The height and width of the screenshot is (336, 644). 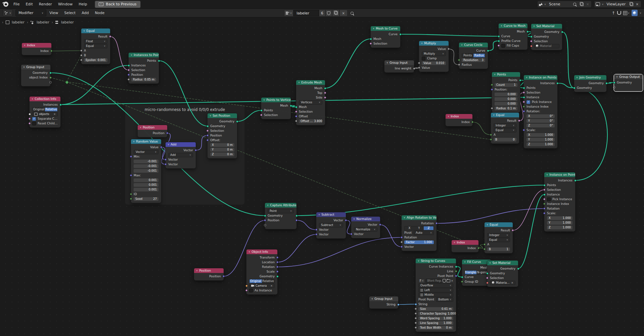 What do you see at coordinates (99, 13) in the screenshot?
I see `menu-node: Node` at bounding box center [99, 13].